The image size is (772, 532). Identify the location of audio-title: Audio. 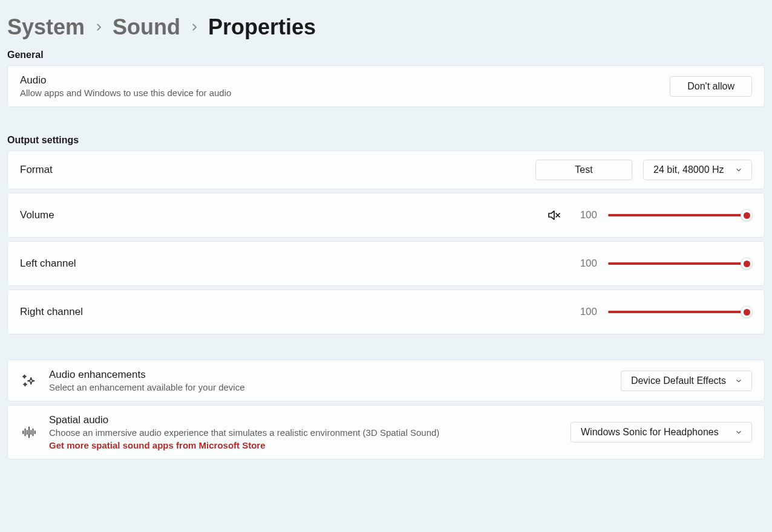
(339, 80).